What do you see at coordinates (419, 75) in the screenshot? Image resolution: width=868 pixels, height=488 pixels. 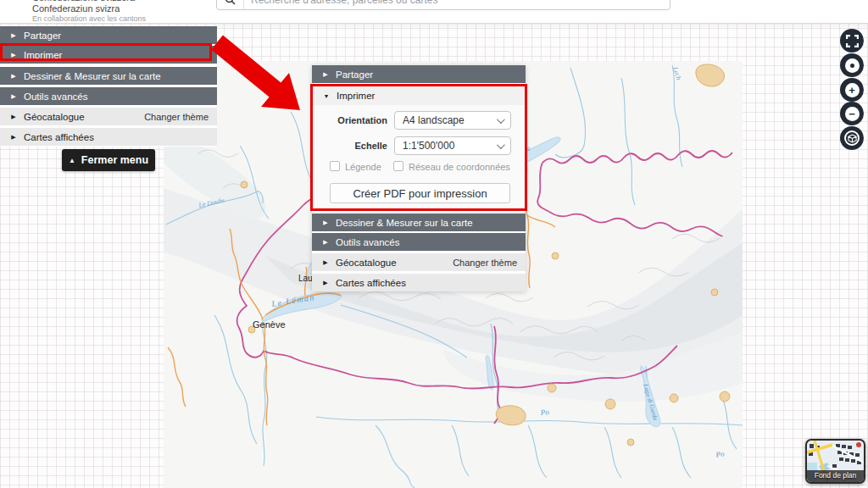 I see `panel-item-partager: ▶ Partager` at bounding box center [419, 75].